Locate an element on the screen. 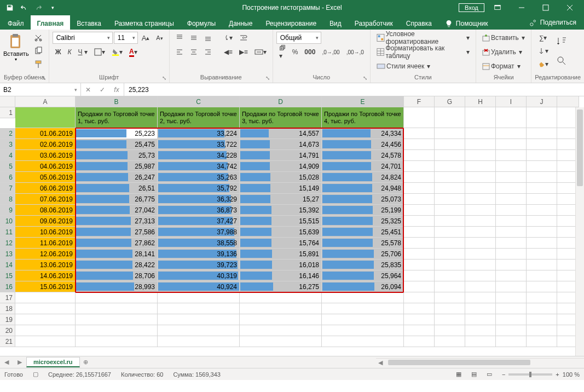  column-header: C is located at coordinates (199, 102).